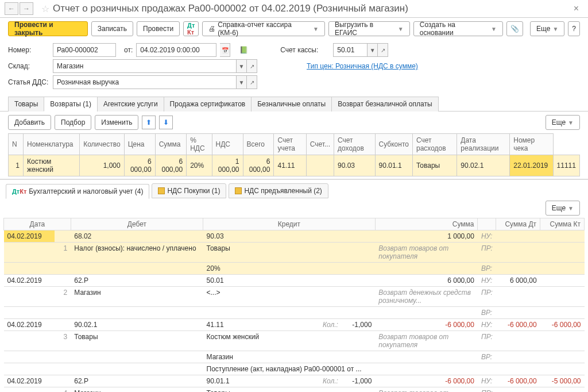 This screenshot has height=392, width=588. Describe the element at coordinates (294, 325) in the screenshot. I see `posting-row: 04.02.201990.02.141.11Кол.:-1,000-6 000,…` at that location.